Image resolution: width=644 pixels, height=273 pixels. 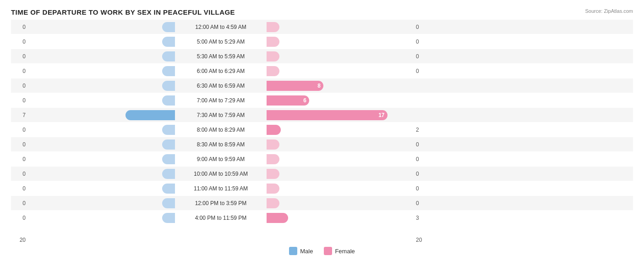 I want to click on table-row: 77:30 AM to 7:59 AM17, so click(x=322, y=115).